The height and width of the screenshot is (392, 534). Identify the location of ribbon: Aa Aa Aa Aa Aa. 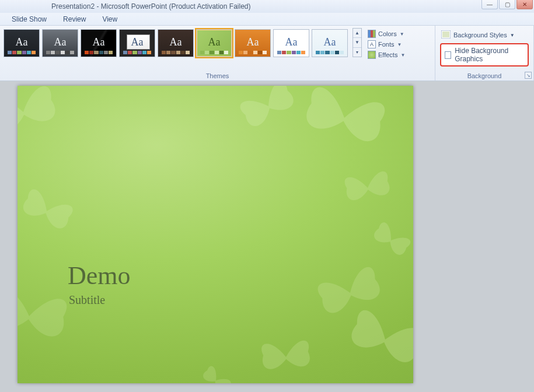
(267, 54).